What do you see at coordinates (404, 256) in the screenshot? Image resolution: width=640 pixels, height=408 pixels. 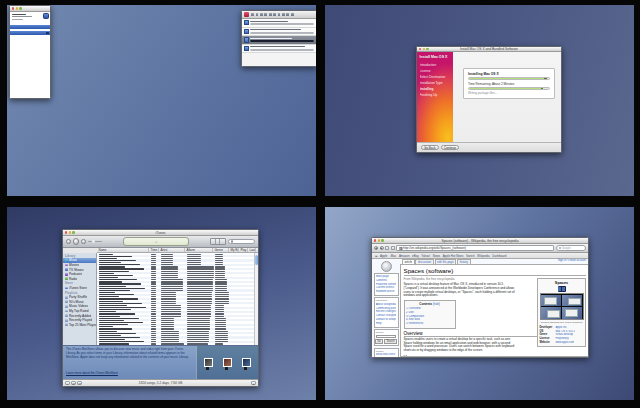 I see `bookmark-amazon: Amazon` at bounding box center [404, 256].